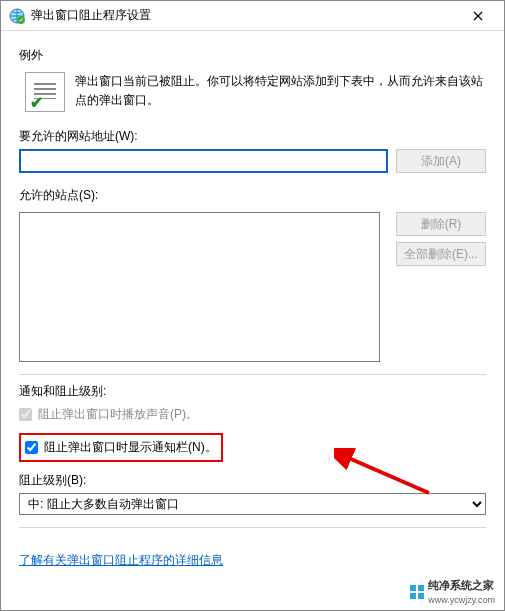 Image resolution: width=505 pixels, height=611 pixels. I want to click on watermark-url: www.ycwjzy.com, so click(462, 600).